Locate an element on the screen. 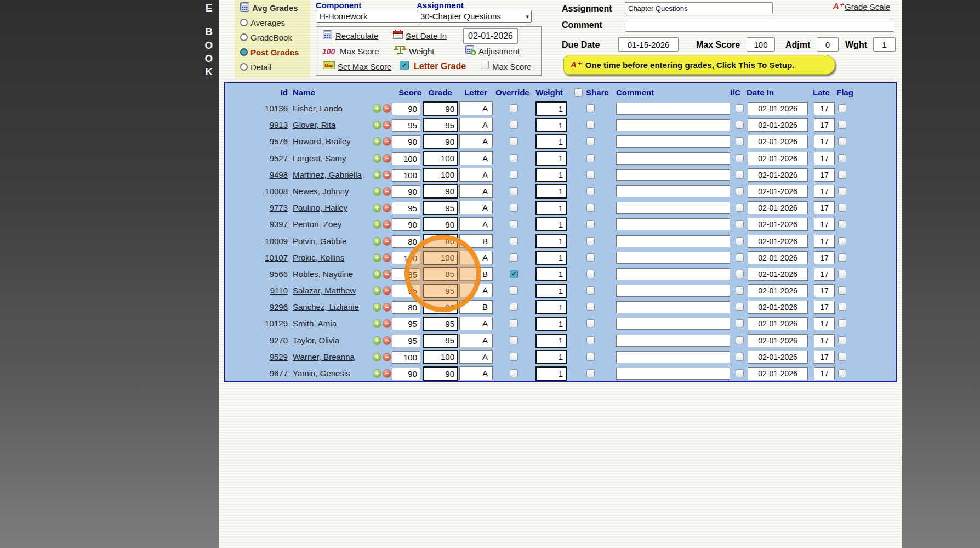  post-grades-label: Post Grades is located at coordinates (275, 53).